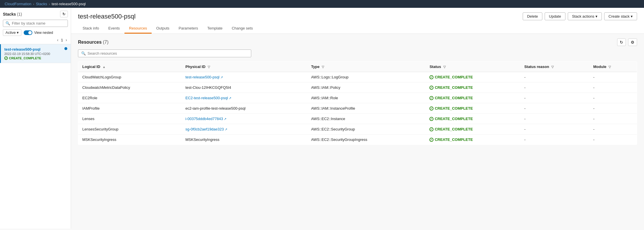 The image size is (644, 230). I want to click on cell-logical-id: EC2Role, so click(130, 98).